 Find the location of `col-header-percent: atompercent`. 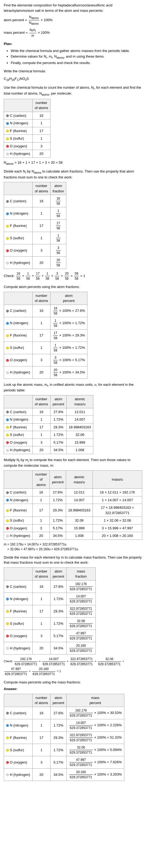

col-header-percent: atompercent is located at coordinates (69, 298).